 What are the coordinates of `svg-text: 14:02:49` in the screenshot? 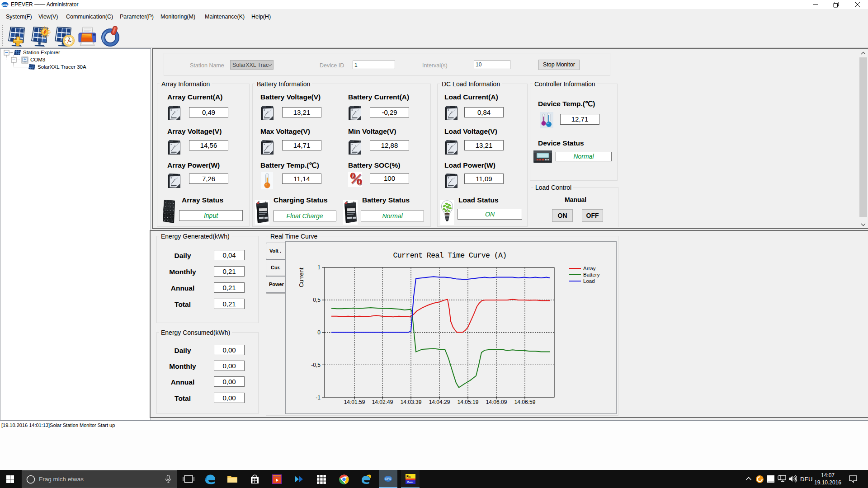 It's located at (382, 402).